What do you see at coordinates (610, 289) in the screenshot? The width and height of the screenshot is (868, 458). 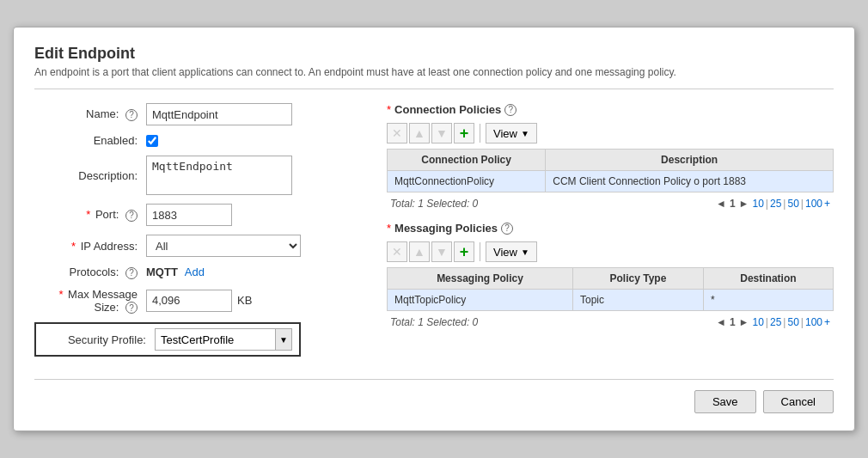 I see `messaging-policies-table: Messaging Policy Policy Type Destination…` at bounding box center [610, 289].